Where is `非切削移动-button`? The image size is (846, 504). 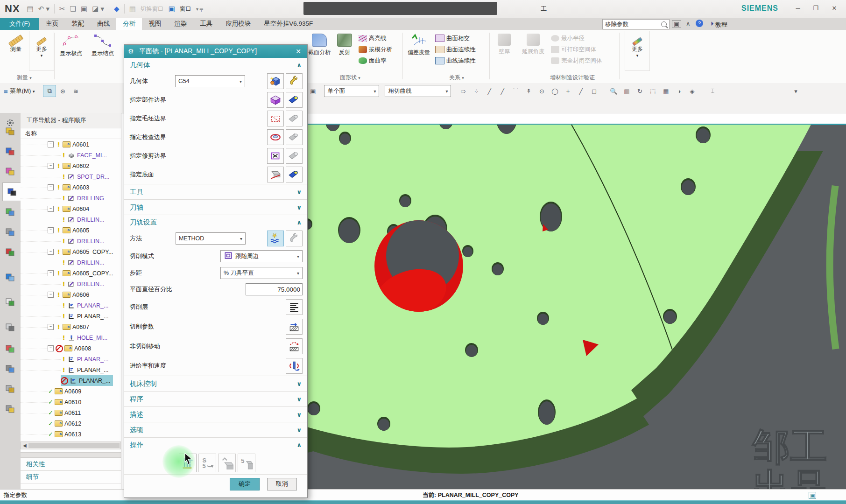
非切削移动-button is located at coordinates (294, 346).